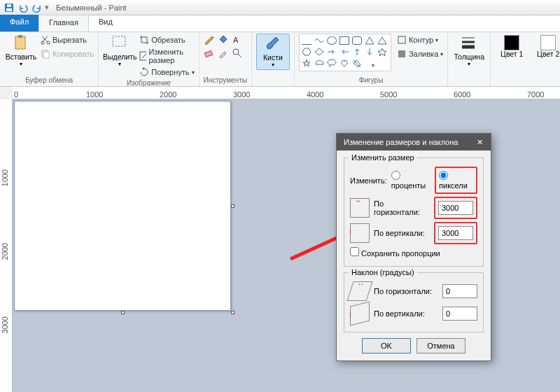  Describe the element at coordinates (402, 208) in the screenshot. I see `horiz-label: По горизонтали:` at that location.